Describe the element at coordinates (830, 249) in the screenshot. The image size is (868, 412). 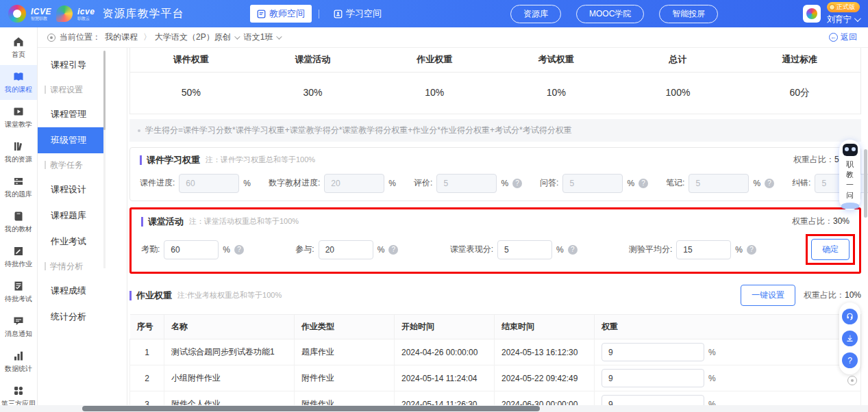
I see `confirm-button: 确定` at that location.